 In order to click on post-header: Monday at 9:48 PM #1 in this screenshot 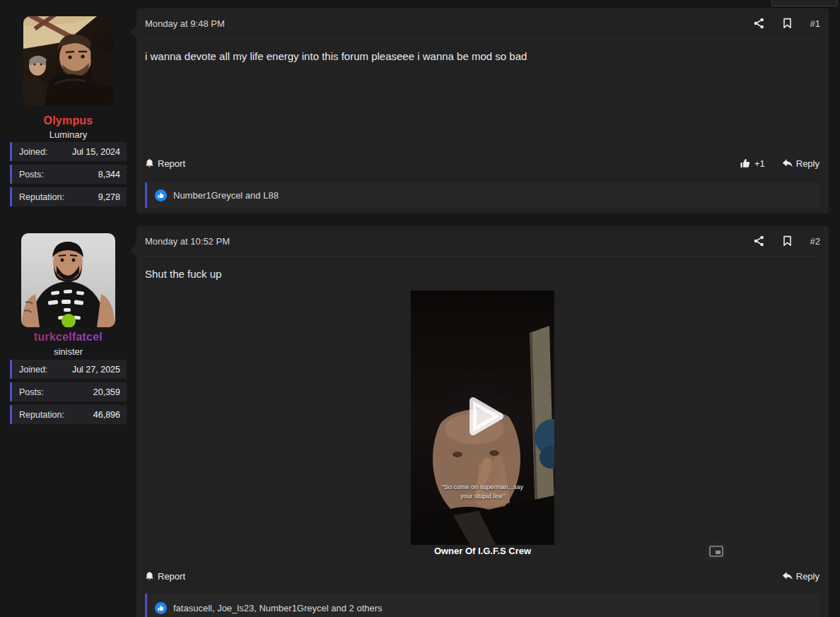, I will do `click(482, 24)`.